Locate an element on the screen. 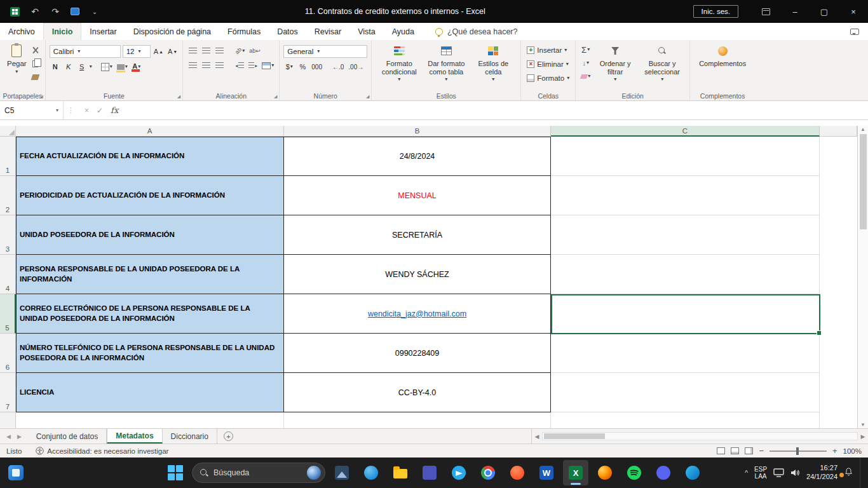  scroll-down-icon: ▼ is located at coordinates (863, 424).